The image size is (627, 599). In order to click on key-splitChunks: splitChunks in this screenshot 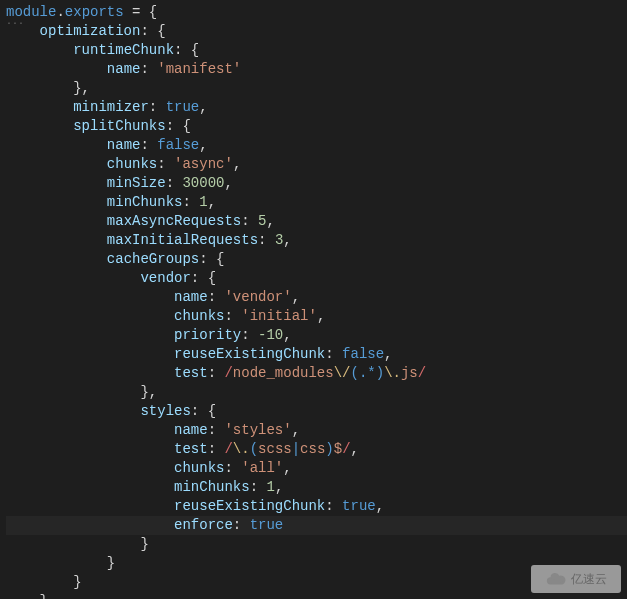, I will do `click(119, 126)`.